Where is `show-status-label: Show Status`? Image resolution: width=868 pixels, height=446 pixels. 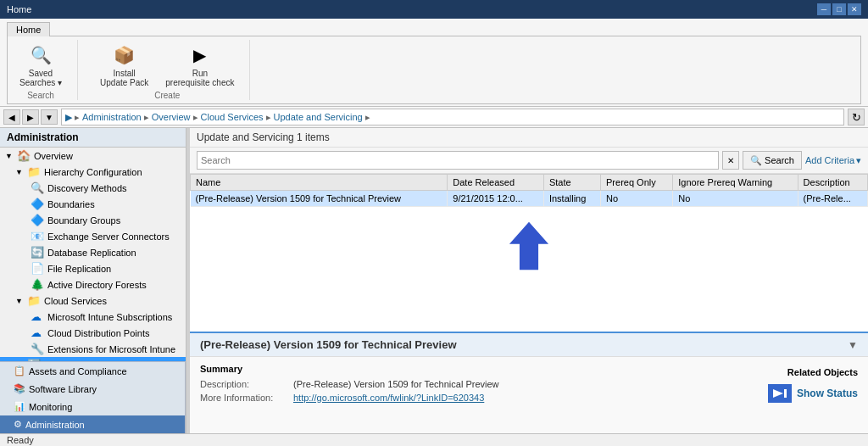 show-status-label: Show Status is located at coordinates (827, 393).